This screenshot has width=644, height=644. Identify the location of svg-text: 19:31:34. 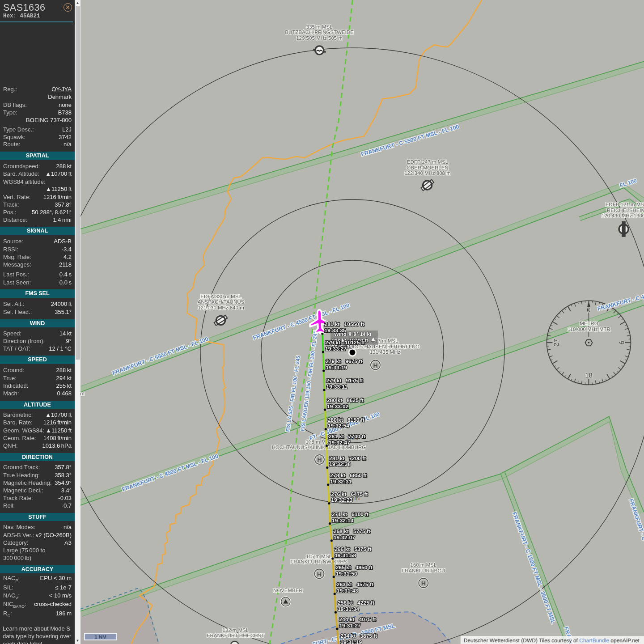
(348, 609).